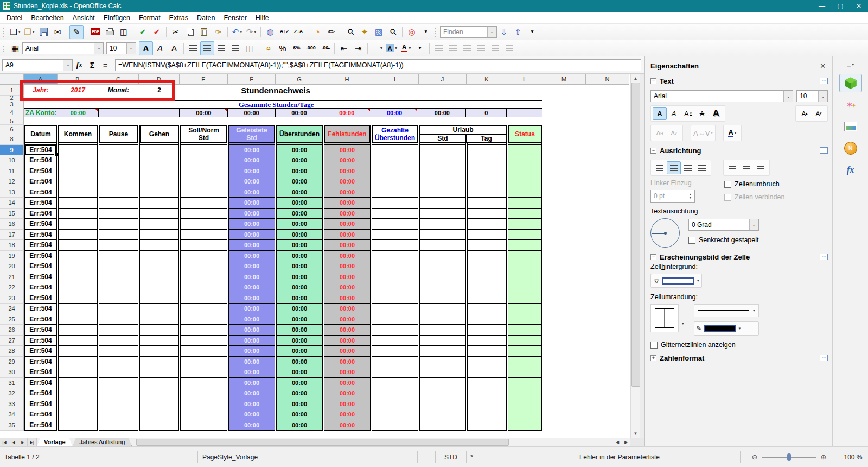 Image resolution: width=868 pixels, height=467 pixels. Describe the element at coordinates (525, 383) in the screenshot. I see `cell-L31` at that location.